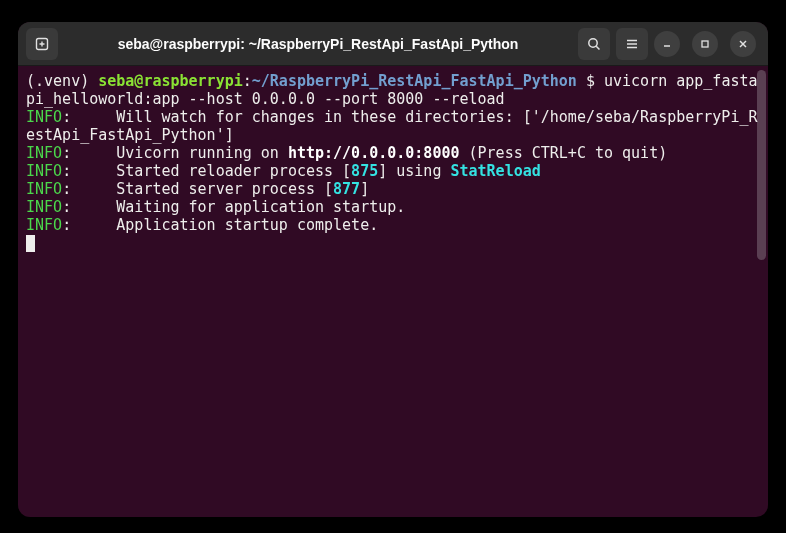 The image size is (786, 533). I want to click on minimize-icon, so click(667, 44).